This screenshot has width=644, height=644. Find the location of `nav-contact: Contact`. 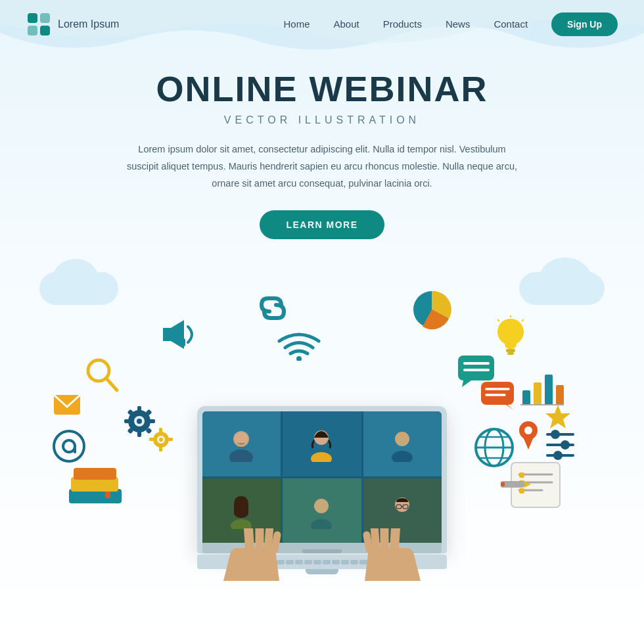

nav-contact: Contact is located at coordinates (511, 24).